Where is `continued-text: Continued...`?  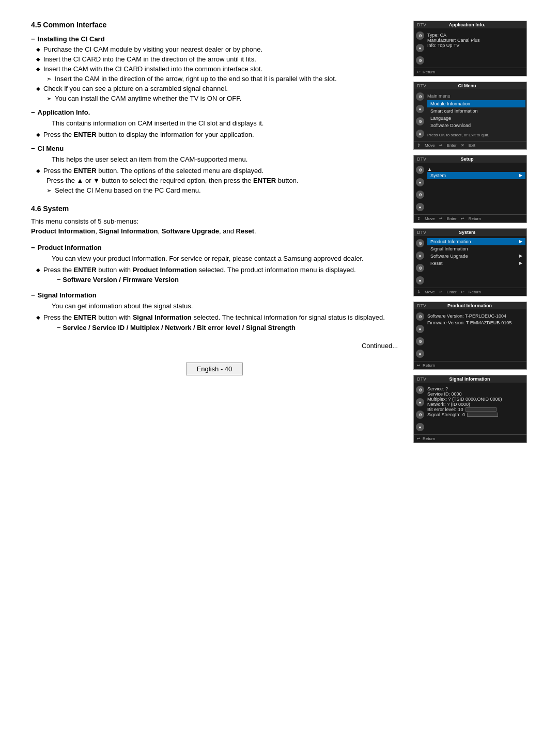
continued-text: Continued... is located at coordinates (214, 346).